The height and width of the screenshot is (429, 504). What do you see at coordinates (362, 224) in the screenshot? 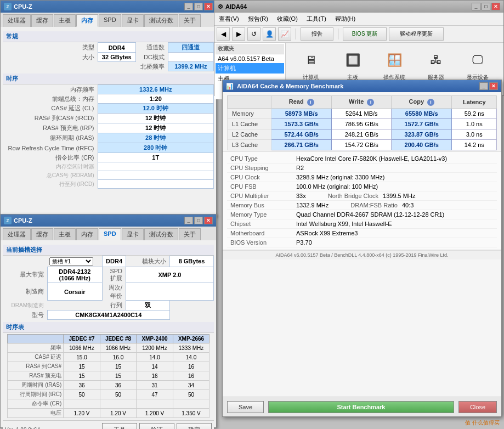
I see `spec-row-9: ChipsetIntel Wellsburg X99, Intel Haswel…` at bounding box center [362, 224].